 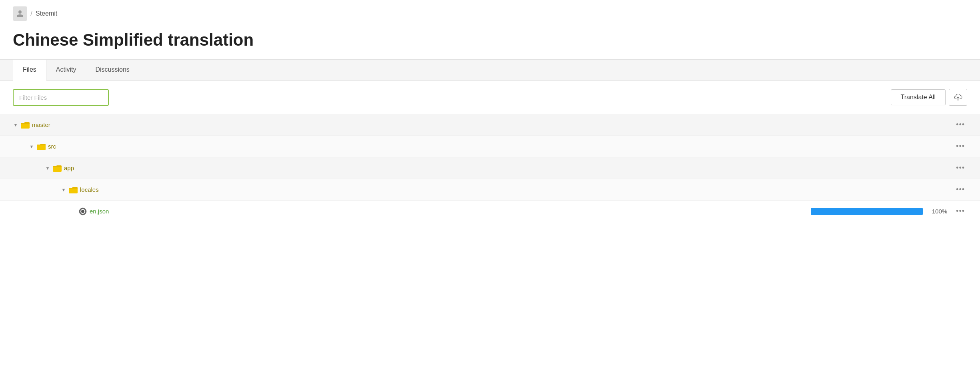 I want to click on chevron-app: ▼, so click(x=48, y=168).